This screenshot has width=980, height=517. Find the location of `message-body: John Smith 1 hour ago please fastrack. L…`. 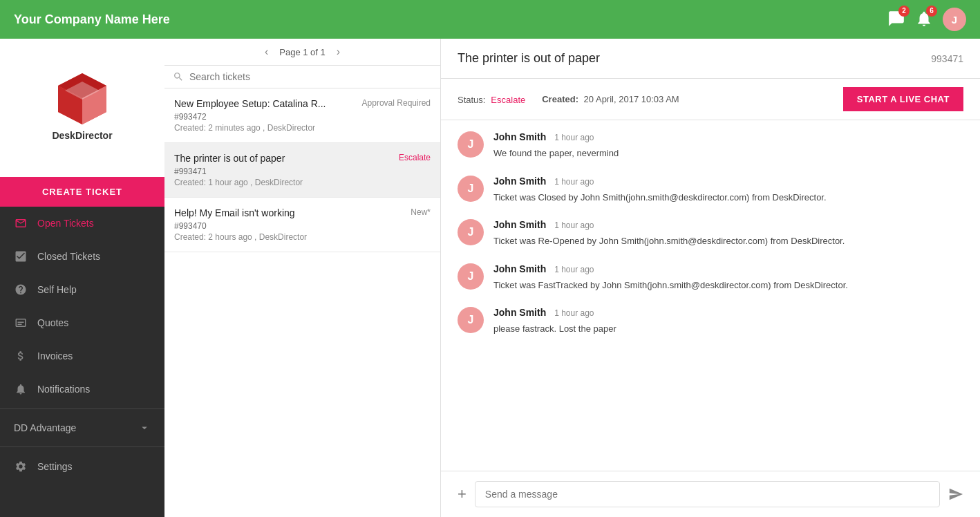

message-body: John Smith 1 hour ago please fastrack. L… is located at coordinates (728, 321).